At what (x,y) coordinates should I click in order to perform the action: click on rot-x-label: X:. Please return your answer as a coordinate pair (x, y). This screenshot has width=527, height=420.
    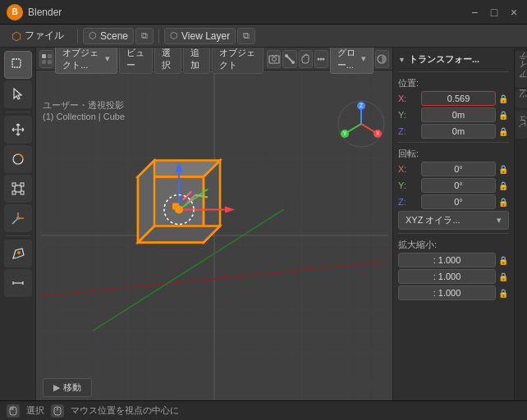
    Looking at the image, I should click on (410, 169).